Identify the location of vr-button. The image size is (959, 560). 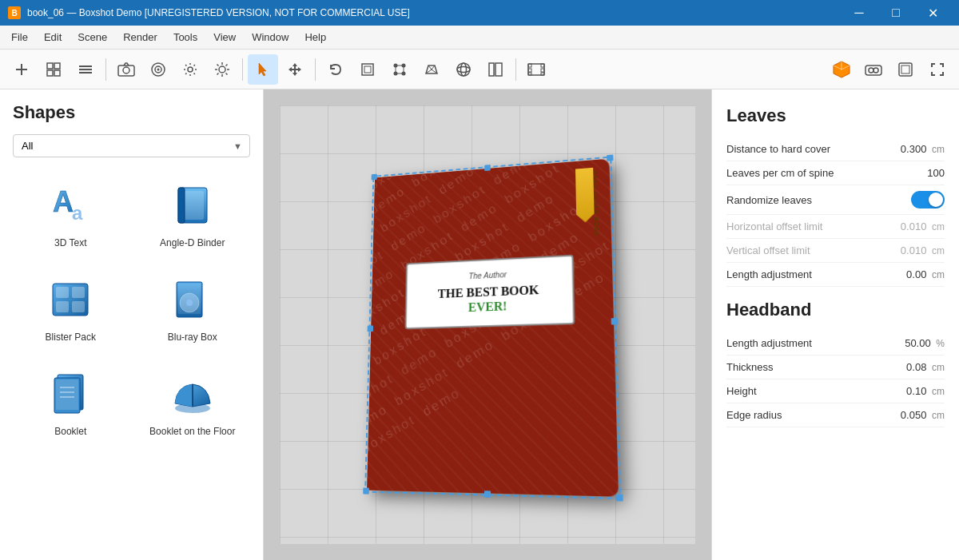
(873, 70).